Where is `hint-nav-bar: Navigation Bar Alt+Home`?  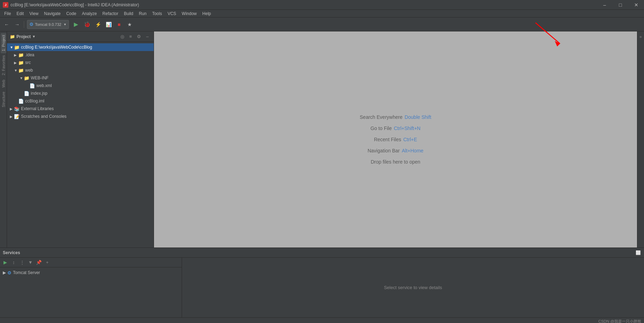 hint-nav-bar: Navigation Bar Alt+Home is located at coordinates (396, 151).